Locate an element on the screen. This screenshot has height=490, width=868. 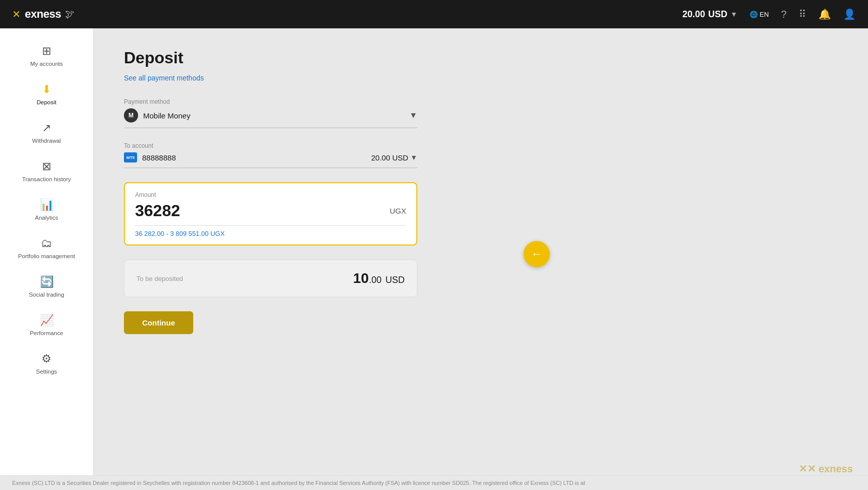
exness-watermark: ✕✕ exness is located at coordinates (826, 469).